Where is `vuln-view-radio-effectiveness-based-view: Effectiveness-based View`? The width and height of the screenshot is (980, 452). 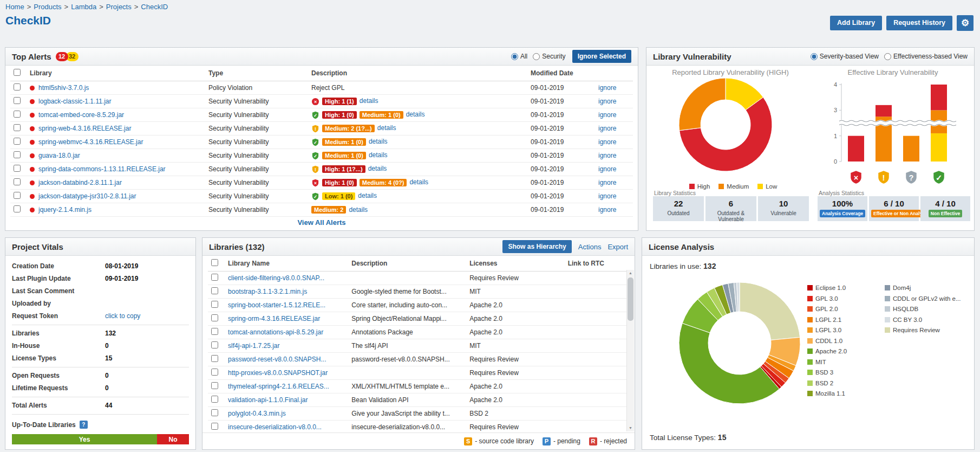 vuln-view-radio-effectiveness-based-view: Effectiveness-based View is located at coordinates (926, 56).